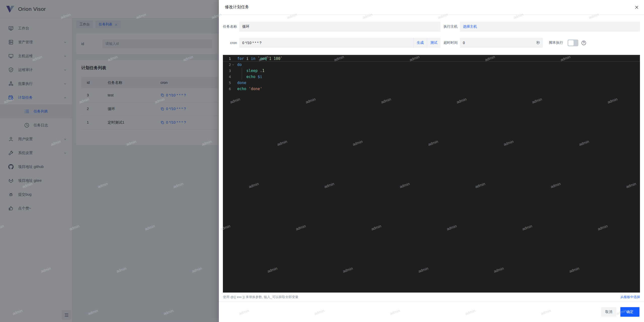 Image resolution: width=644 pixels, height=322 pixels. Describe the element at coordinates (556, 43) in the screenshot. I see `script-exec-label: 脚本执行` at that location.